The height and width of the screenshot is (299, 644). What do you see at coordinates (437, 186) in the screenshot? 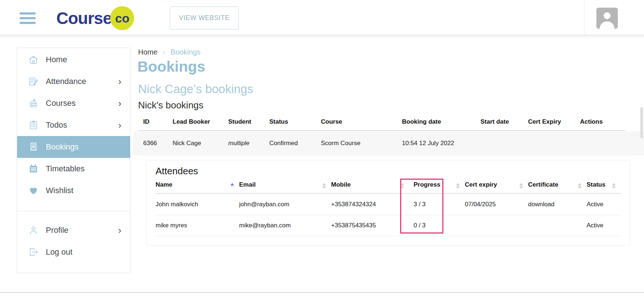
I see `att-col-progress: Progress` at bounding box center [437, 186].